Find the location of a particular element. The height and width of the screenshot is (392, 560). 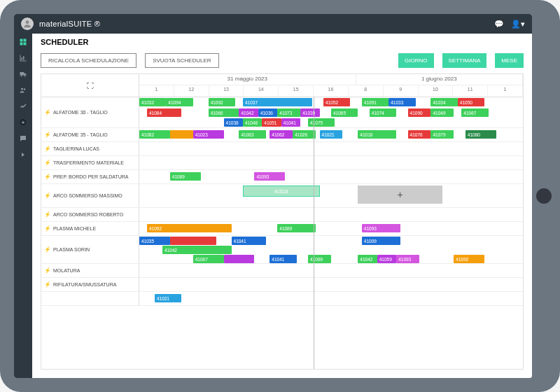

nav-truck-icon is located at coordinates (23, 74).